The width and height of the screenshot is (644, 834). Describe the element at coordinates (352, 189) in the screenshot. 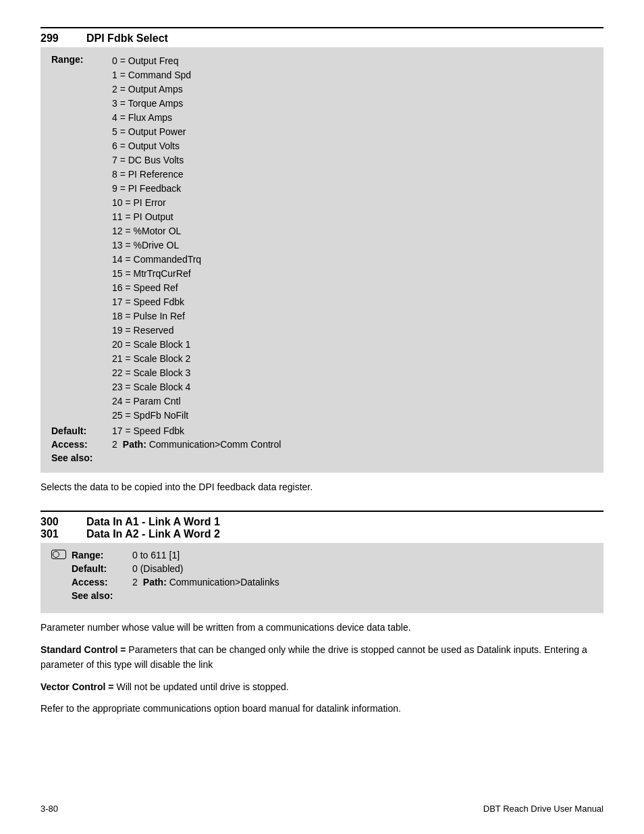

I see `range-line-9: 9 = PI Feedback` at that location.